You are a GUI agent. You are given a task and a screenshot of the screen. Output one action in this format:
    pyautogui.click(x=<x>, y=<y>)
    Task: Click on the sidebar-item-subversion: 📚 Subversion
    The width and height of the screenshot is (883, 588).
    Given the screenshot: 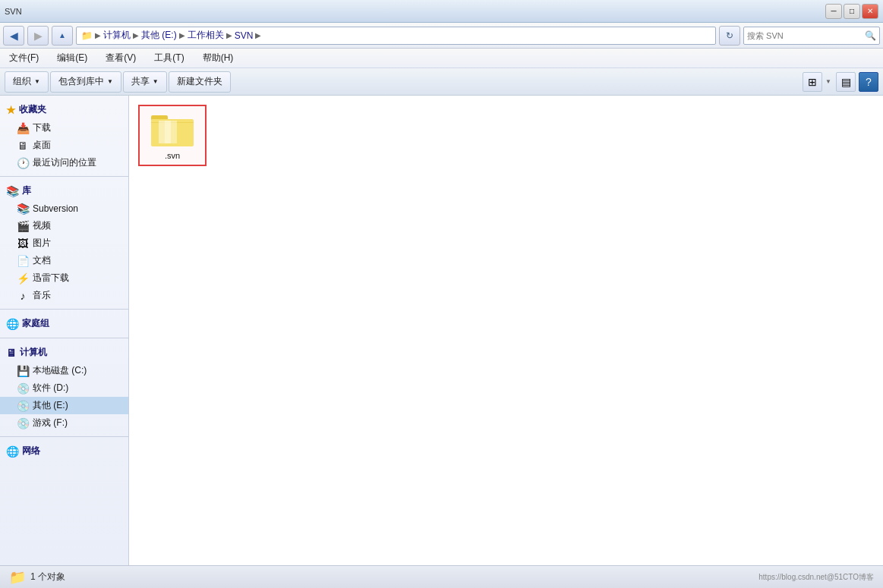 What is the action you would take?
    pyautogui.click(x=64, y=209)
    